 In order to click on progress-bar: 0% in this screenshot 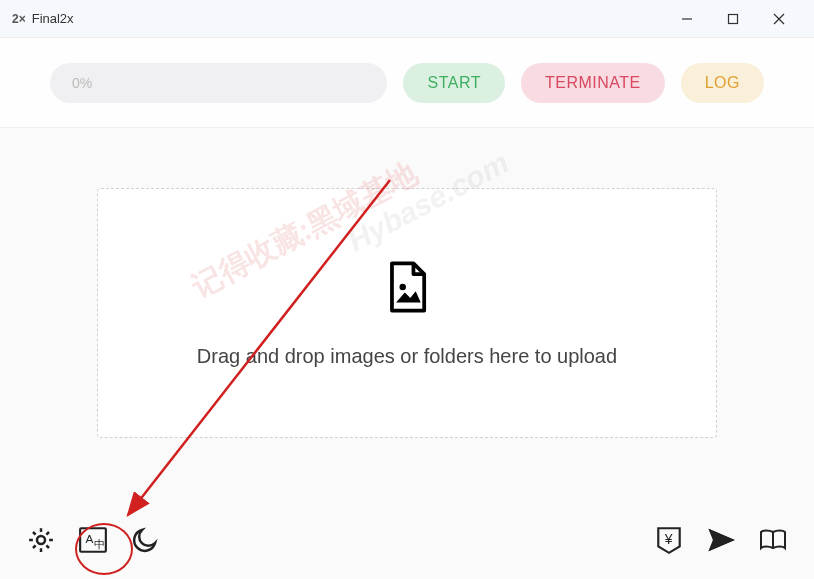, I will do `click(218, 83)`.